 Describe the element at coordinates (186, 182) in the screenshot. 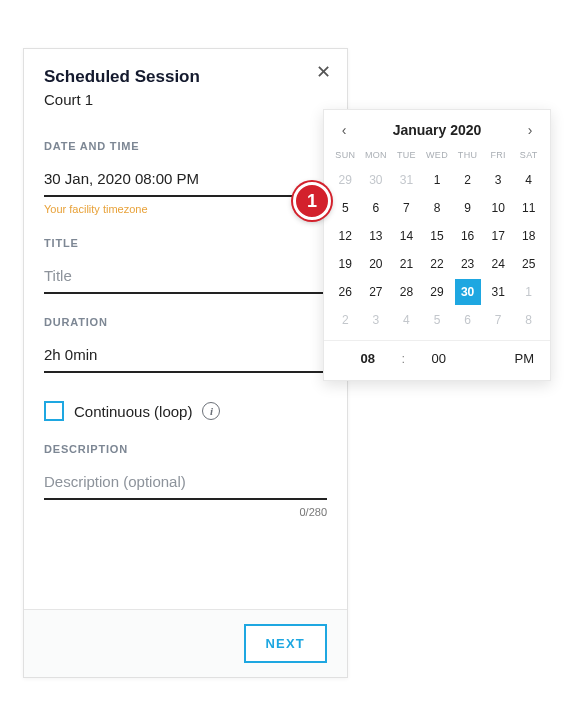

I see `date-time-input` at that location.